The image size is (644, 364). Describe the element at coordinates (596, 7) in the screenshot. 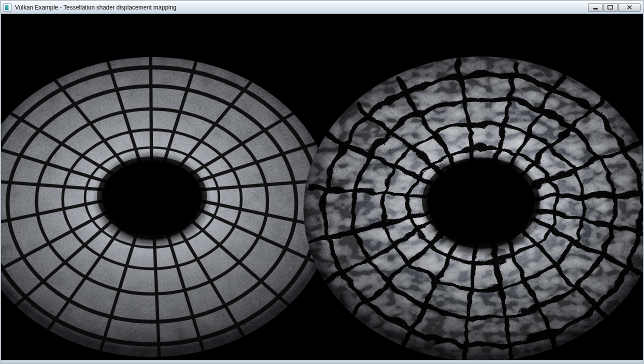

I see `minimize-icon` at that location.